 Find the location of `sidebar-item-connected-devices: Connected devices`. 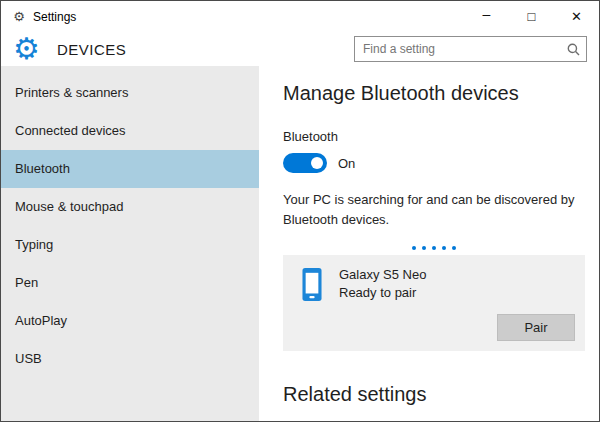

sidebar-item-connected-devices: Connected devices is located at coordinates (130, 131).